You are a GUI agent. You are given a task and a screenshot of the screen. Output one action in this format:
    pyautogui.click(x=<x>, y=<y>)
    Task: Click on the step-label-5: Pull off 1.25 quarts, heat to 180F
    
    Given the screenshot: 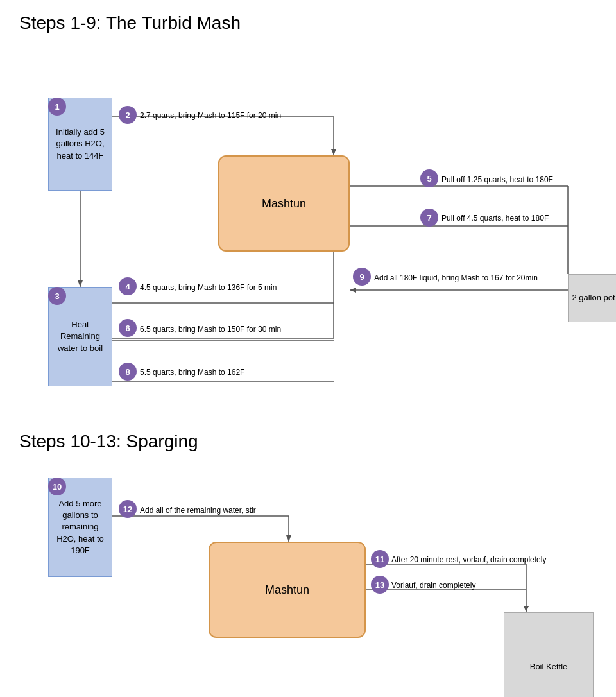 What is the action you would take?
    pyautogui.click(x=502, y=180)
    